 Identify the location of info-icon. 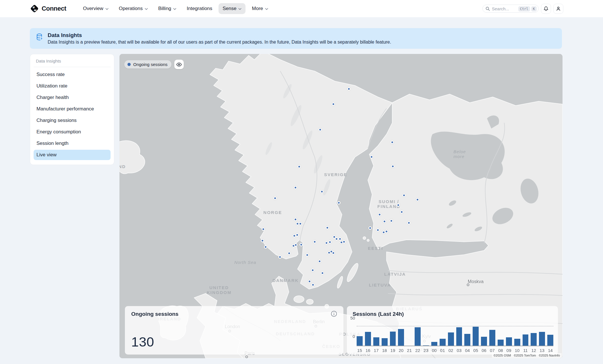
(334, 314).